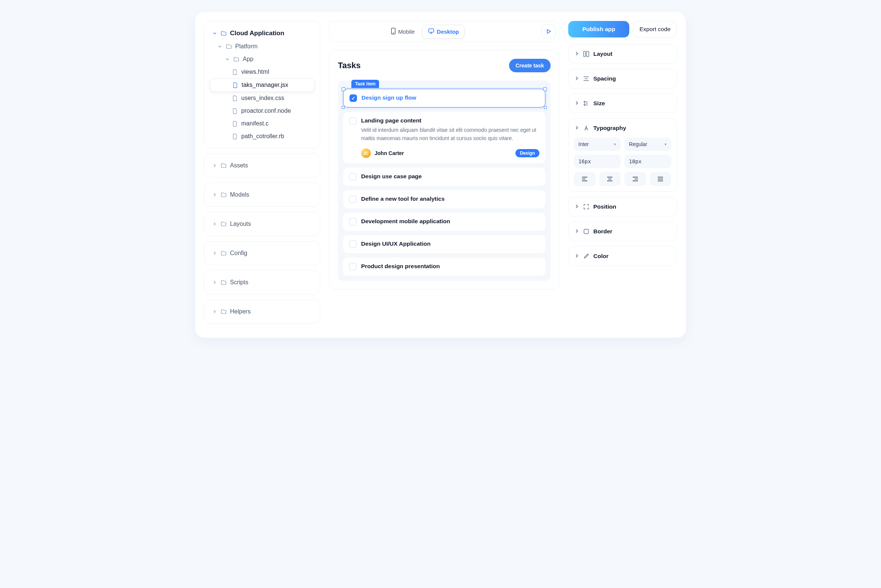  I want to click on inspector-section-size: Size, so click(623, 104).